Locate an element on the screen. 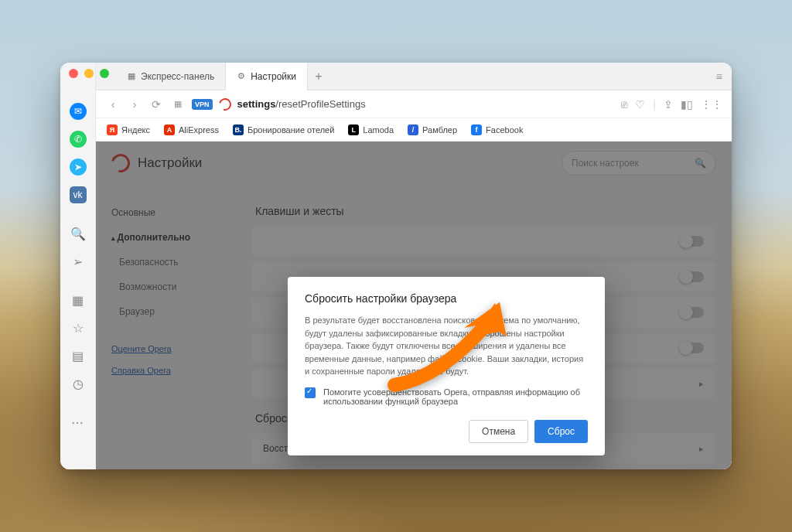 This screenshot has height=532, width=792. send-icon: ➢ is located at coordinates (78, 261).